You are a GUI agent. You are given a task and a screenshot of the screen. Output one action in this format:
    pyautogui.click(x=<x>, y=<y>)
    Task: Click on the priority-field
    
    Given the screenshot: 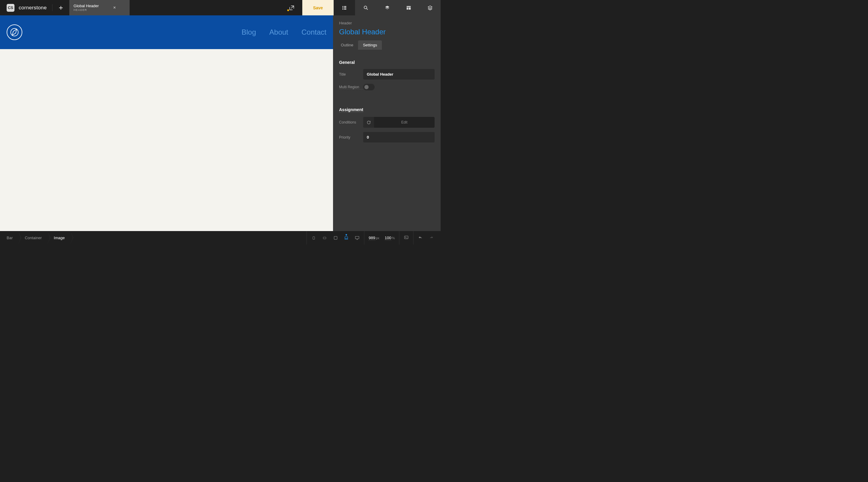 What is the action you would take?
    pyautogui.click(x=399, y=137)
    